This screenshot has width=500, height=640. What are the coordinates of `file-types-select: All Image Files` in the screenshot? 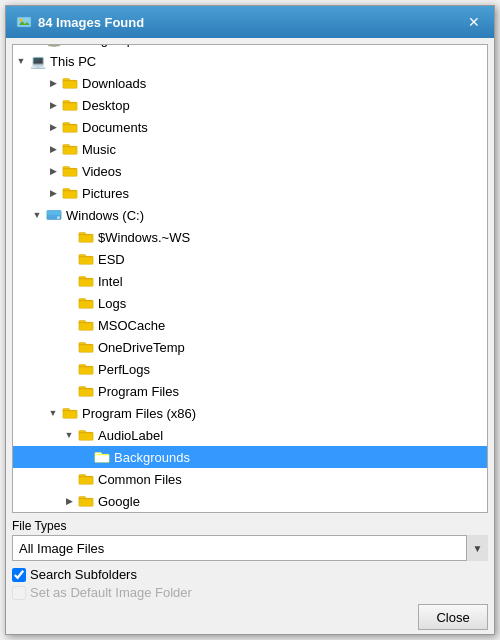 It's located at (250, 548).